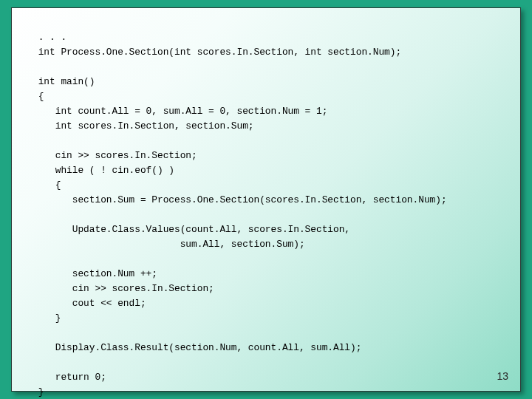 Image resolution: width=532 pixels, height=399 pixels. I want to click on code-line: while ( ! cin.eof() ), so click(103, 170).